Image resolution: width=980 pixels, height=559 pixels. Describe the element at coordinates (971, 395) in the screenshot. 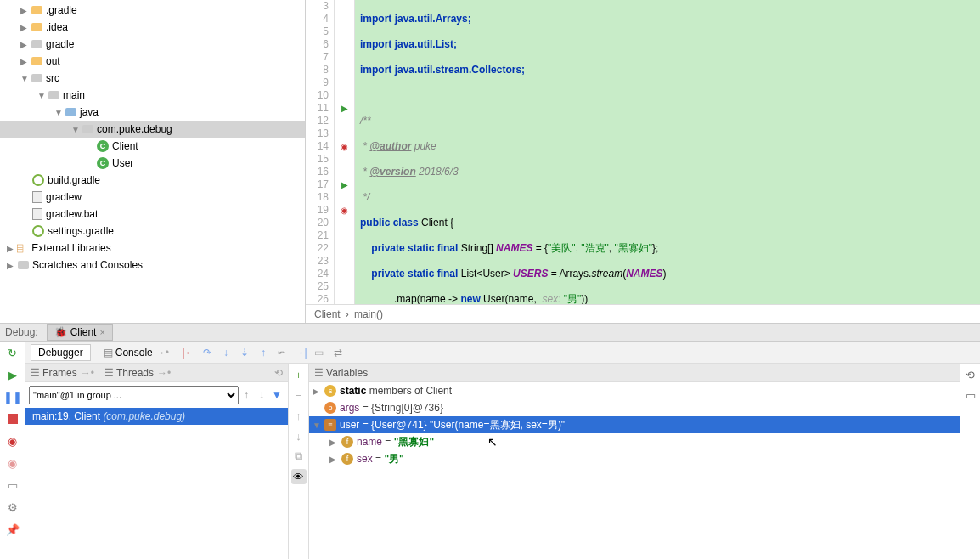

I see `memory-icon: ▭` at that location.